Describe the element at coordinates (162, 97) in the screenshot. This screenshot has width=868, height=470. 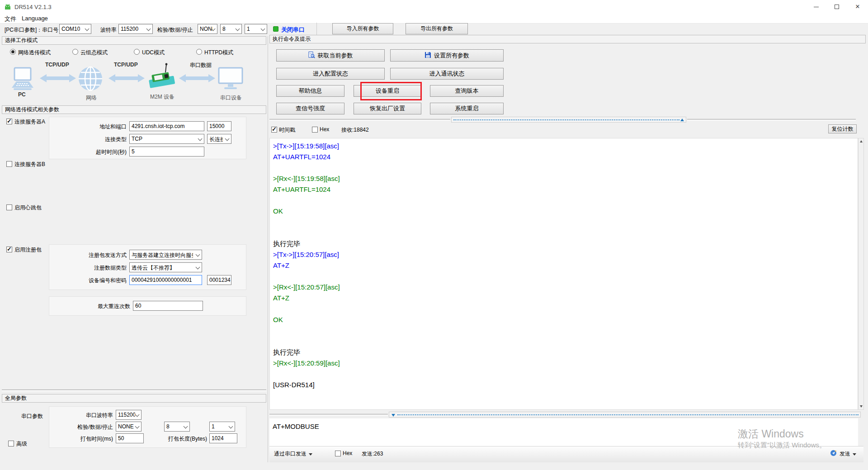
I see `diagram-node-m2m-label: M2M 设备` at that location.